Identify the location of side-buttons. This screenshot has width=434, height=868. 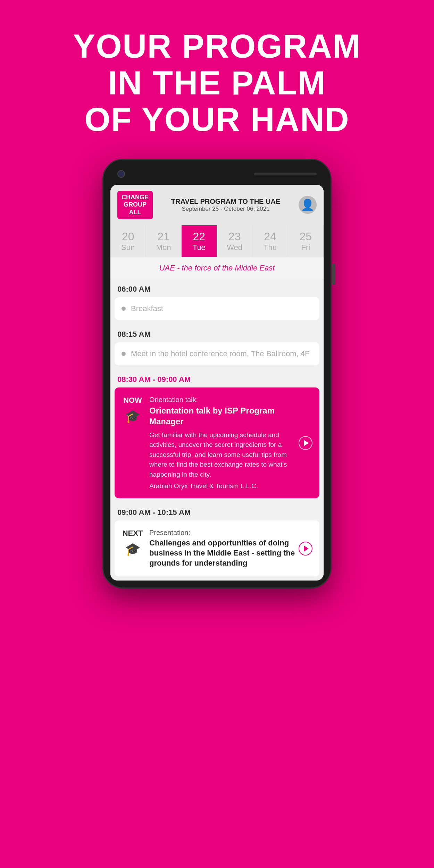
(334, 274).